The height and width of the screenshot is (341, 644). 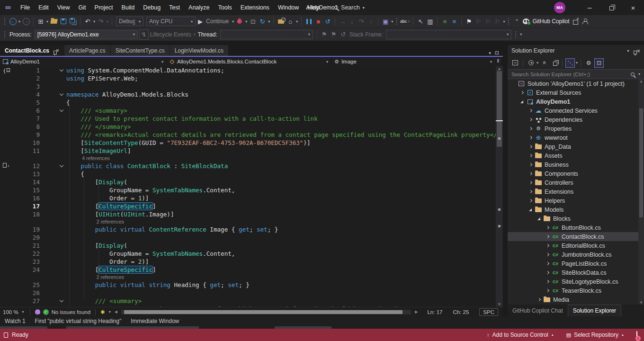 I want to click on scroll-left-icon: ◀, so click(x=116, y=312).